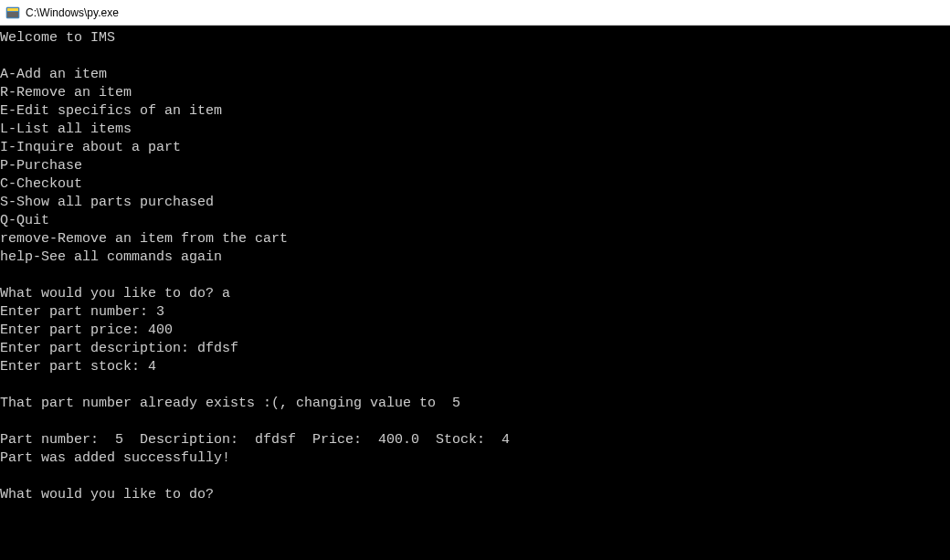 This screenshot has width=950, height=560. Describe the element at coordinates (475, 38) in the screenshot. I see `terminal-line: Welcome to IMS` at that location.